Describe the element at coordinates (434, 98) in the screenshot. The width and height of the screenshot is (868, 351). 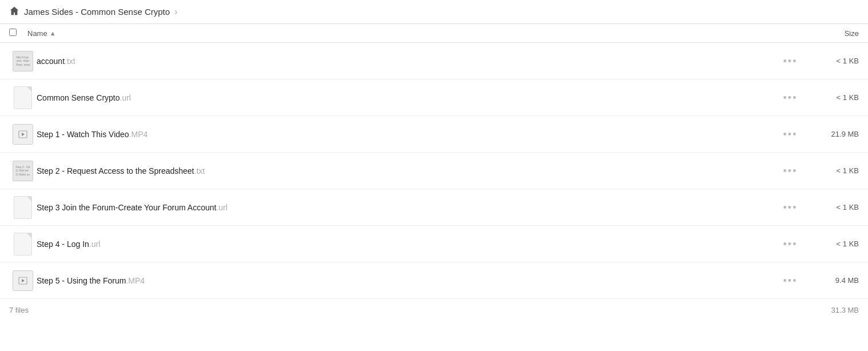
I see `table-row: Common Sense Crypto.url ••• < 1 KB` at that location.